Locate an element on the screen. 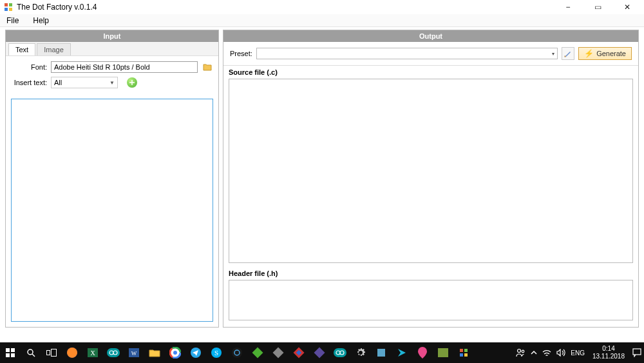  taskbar-app-skype: S is located at coordinates (216, 353).